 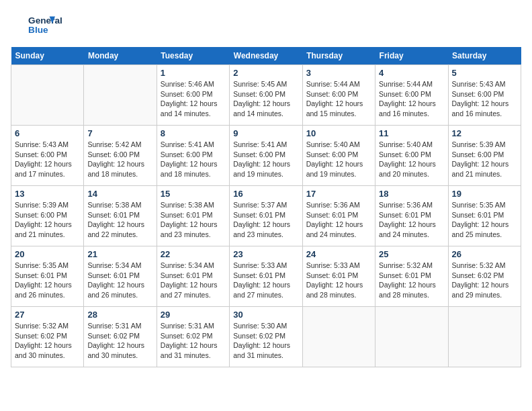 I want to click on calendar-cell: 3Sunrise: 5:44 AM Sunset: 6:00 PM Daylig…, so click(x=339, y=95).